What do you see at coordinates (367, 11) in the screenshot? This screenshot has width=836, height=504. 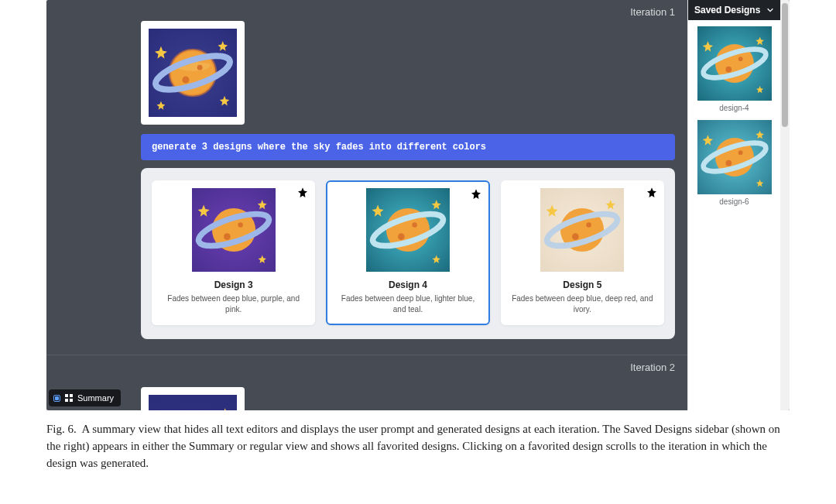 I see `iteration-1-label: Iteration 1` at bounding box center [367, 11].